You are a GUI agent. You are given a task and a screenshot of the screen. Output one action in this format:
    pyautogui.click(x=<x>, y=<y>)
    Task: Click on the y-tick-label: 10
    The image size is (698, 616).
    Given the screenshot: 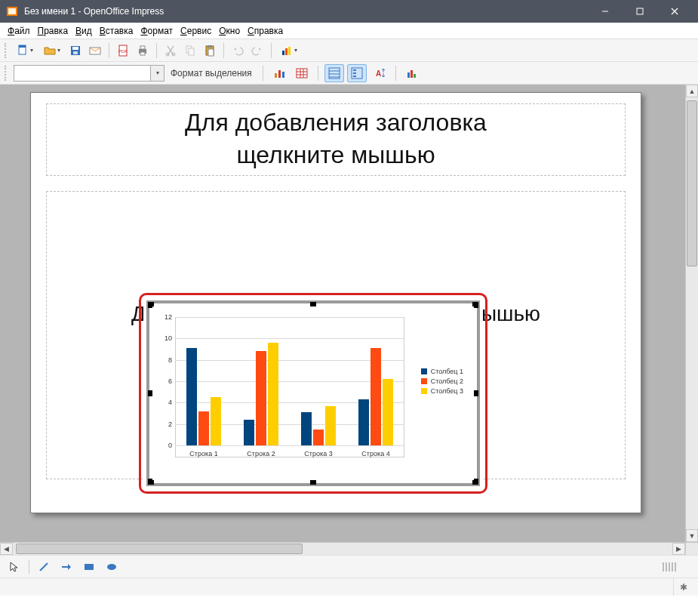 What is the action you would take?
    pyautogui.click(x=168, y=338)
    